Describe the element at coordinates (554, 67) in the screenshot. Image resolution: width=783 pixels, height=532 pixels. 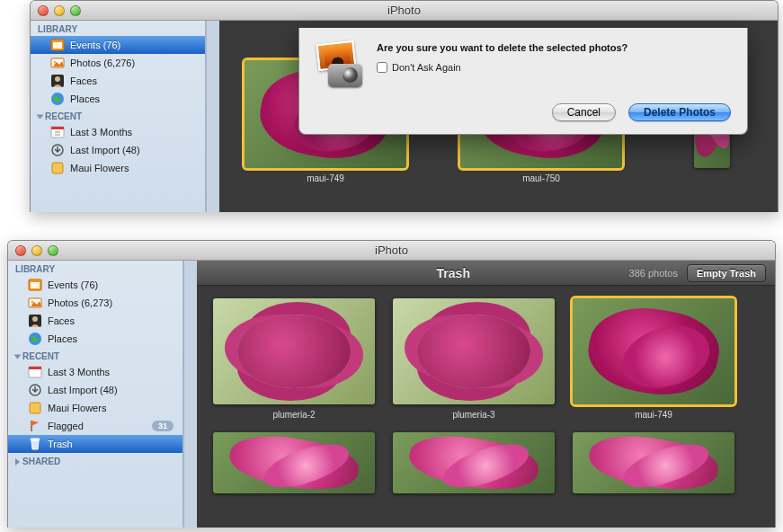
I see `dont-ask-again-checkbox: Don't Ask Again` at that location.